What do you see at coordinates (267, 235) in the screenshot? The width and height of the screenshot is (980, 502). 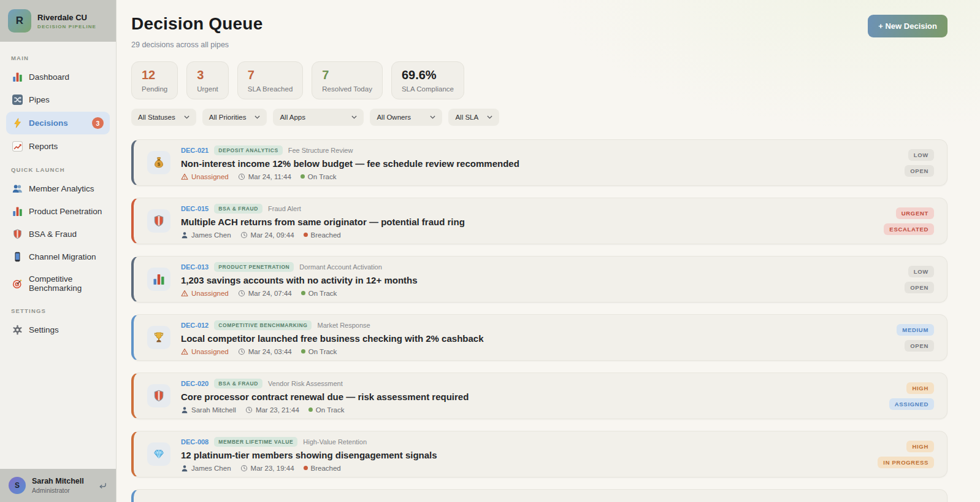 I see `timestamp: Mar 24, 09:44` at bounding box center [267, 235].